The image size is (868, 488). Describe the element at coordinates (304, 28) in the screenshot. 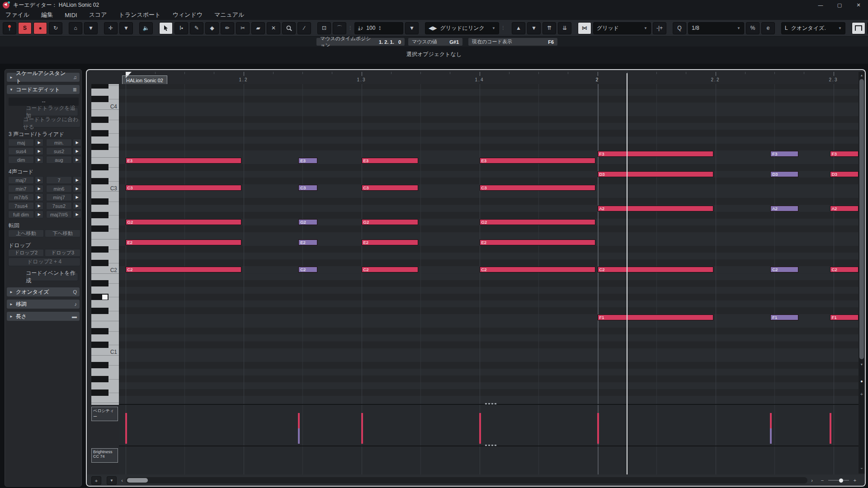

I see `tool-line: ∕` at that location.